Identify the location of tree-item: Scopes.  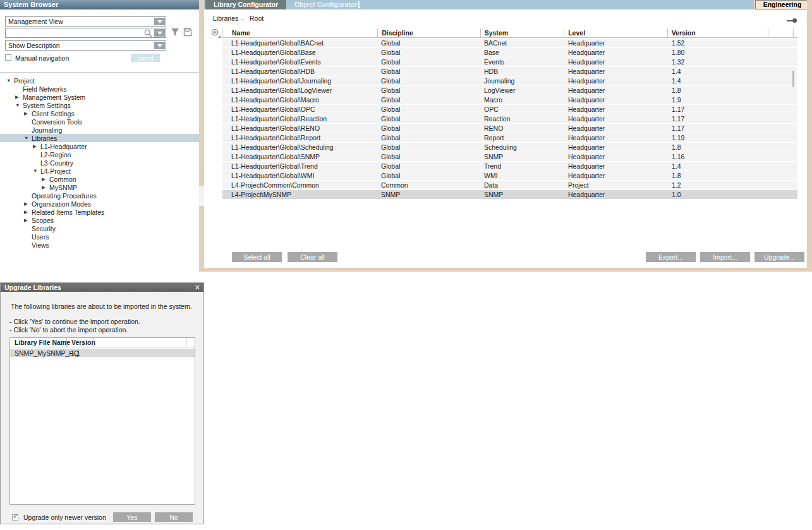
(100, 220).